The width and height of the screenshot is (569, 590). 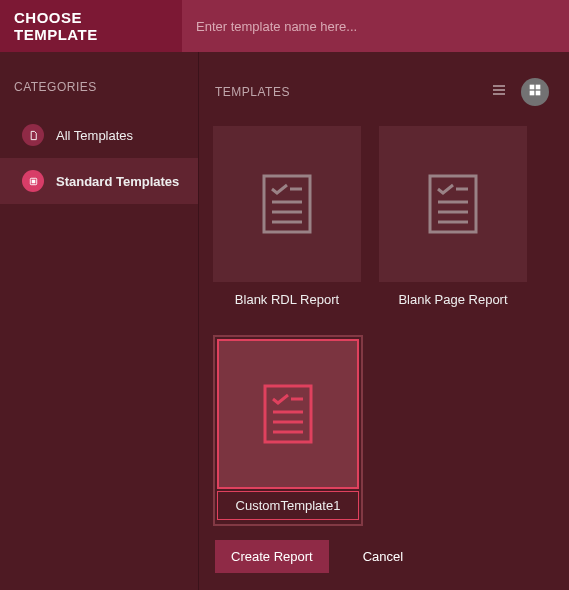 What do you see at coordinates (453, 300) in the screenshot?
I see `template-label: Blank Page Report` at bounding box center [453, 300].